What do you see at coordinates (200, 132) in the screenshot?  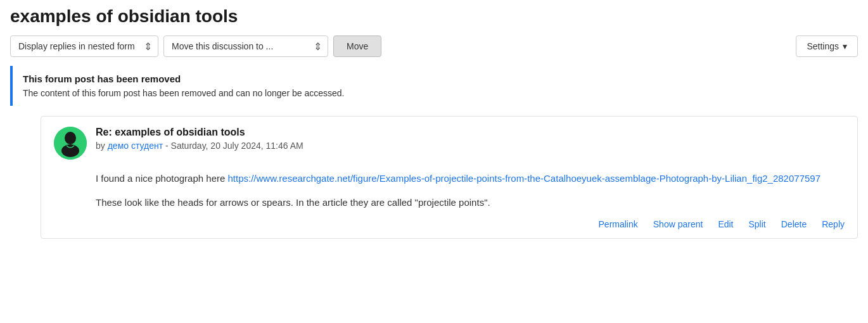 I see `reply-title: Re: examples of obsidian tools` at bounding box center [200, 132].